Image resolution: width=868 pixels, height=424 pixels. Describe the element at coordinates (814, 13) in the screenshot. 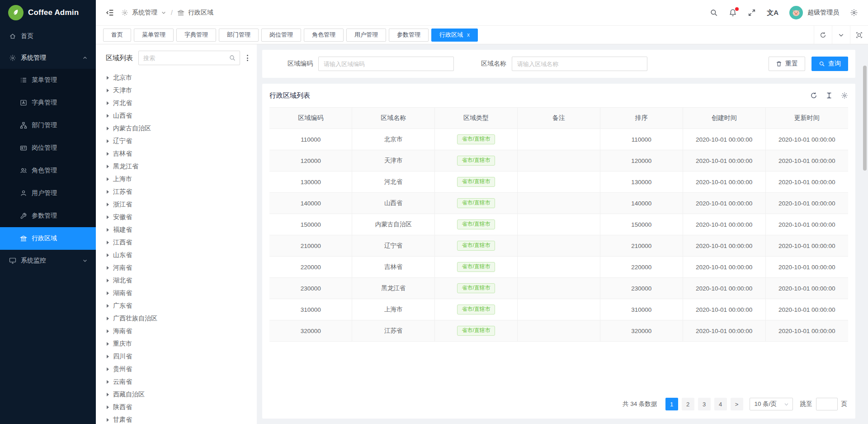

I see `user-menu: 超级管理员` at that location.